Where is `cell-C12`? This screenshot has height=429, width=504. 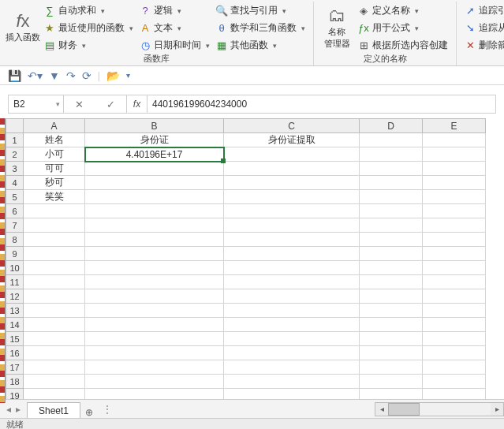
cell-C12 is located at coordinates (292, 297).